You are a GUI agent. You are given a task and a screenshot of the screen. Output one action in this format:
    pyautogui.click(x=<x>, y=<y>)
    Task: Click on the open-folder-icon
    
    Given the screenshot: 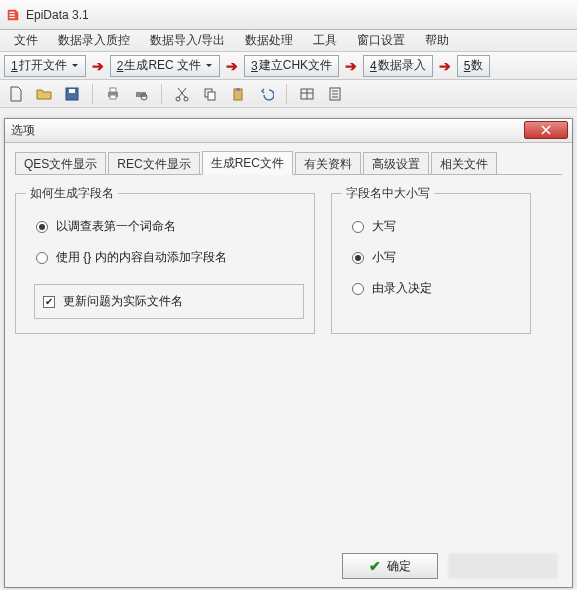 What is the action you would take?
    pyautogui.click(x=44, y=94)
    